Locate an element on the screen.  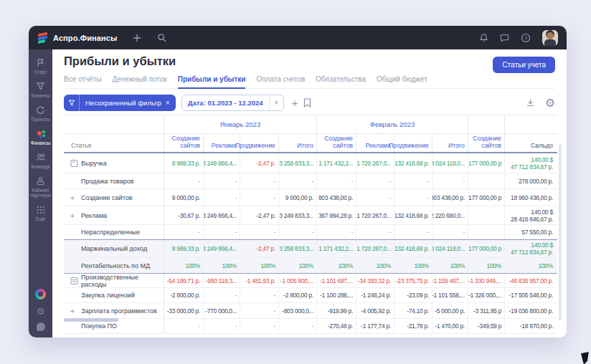
value-cell: 8 969,33 р. is located at coordinates (184, 163).